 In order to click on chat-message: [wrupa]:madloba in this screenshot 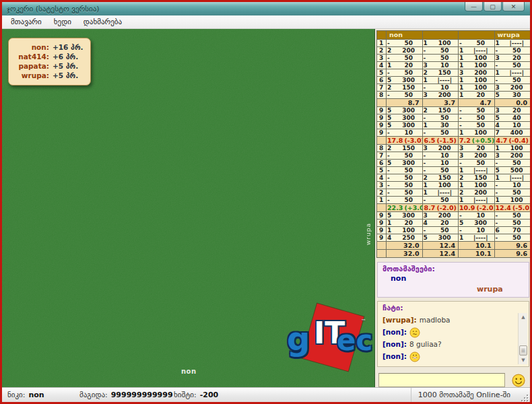, I will do `click(453, 320)`.